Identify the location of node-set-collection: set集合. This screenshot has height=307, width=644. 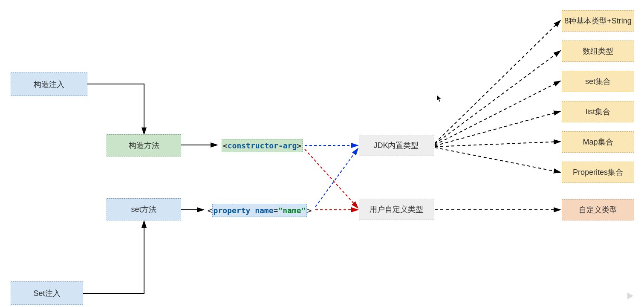
(598, 81).